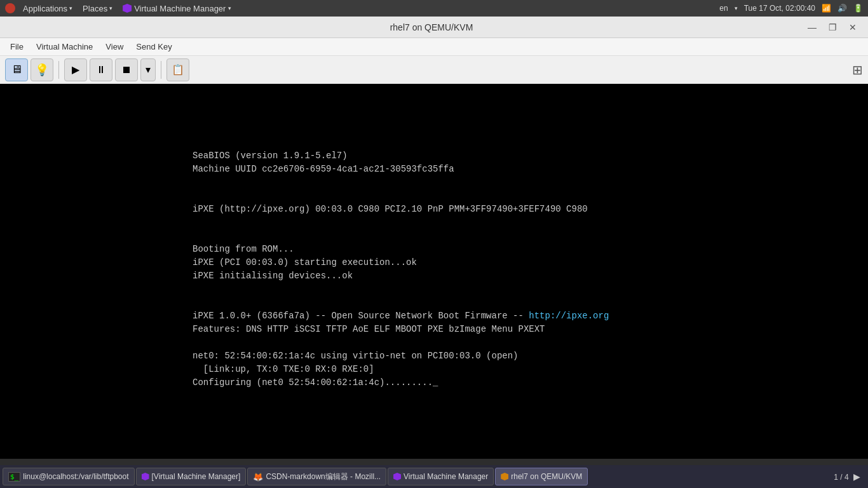  What do you see at coordinates (434, 8) in the screenshot?
I see `system-bar: Applications ▾ Places ▾ Virtual Machine …` at bounding box center [434, 8].